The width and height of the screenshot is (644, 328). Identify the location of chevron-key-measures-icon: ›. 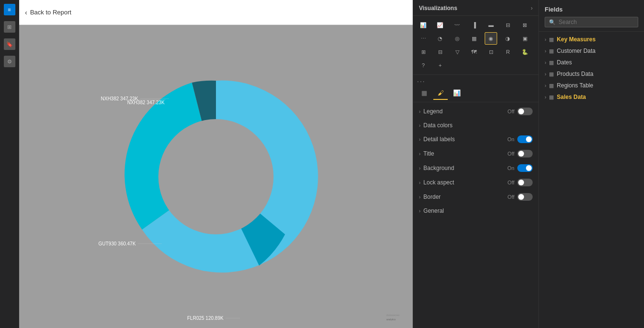
(545, 39).